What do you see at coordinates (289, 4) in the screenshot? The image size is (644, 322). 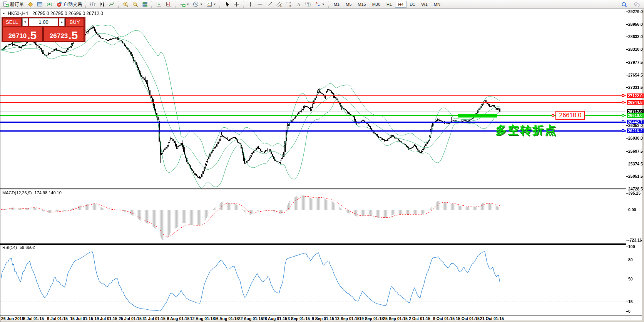 I see `fibonacci-retracement-button: F` at bounding box center [289, 4].